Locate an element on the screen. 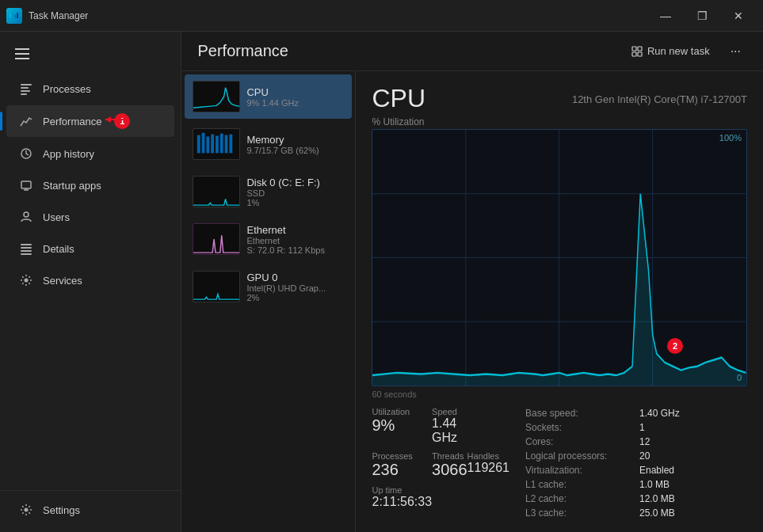 The image size is (763, 532). stat-handles: Handles 119261 is located at coordinates (488, 466).